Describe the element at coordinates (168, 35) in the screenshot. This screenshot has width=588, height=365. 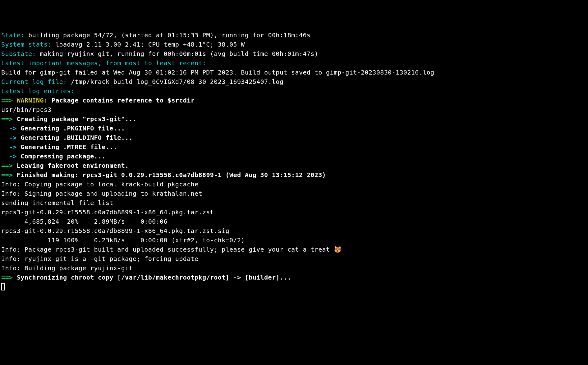
I see `state-value: building package 54/72, (started at 01:1…` at that location.